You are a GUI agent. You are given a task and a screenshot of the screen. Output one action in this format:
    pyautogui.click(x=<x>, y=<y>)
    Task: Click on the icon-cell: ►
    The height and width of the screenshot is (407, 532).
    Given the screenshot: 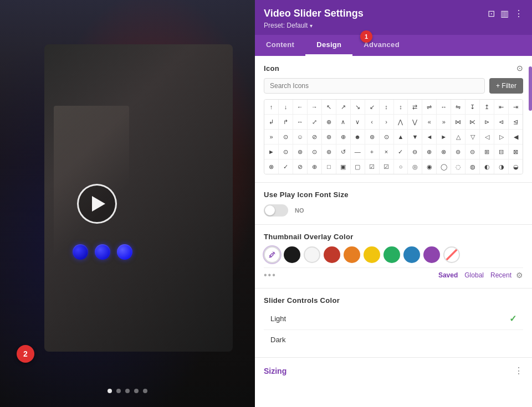 What is the action you would take?
    pyautogui.click(x=272, y=152)
    